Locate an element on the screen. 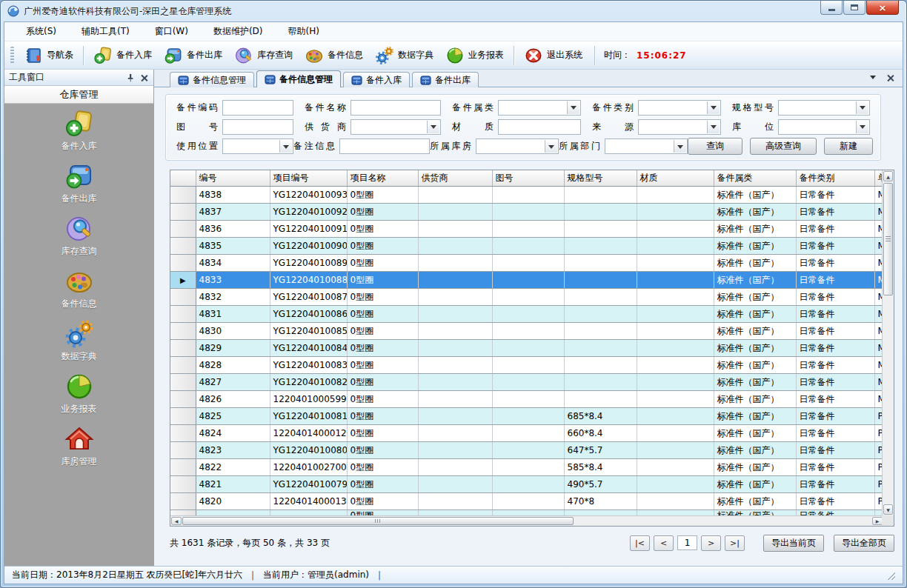 Image resolution: width=907 pixels, height=588 pixels. table-row: 482612204010005990型圈标准件（国产）日常备件M is located at coordinates (527, 400).